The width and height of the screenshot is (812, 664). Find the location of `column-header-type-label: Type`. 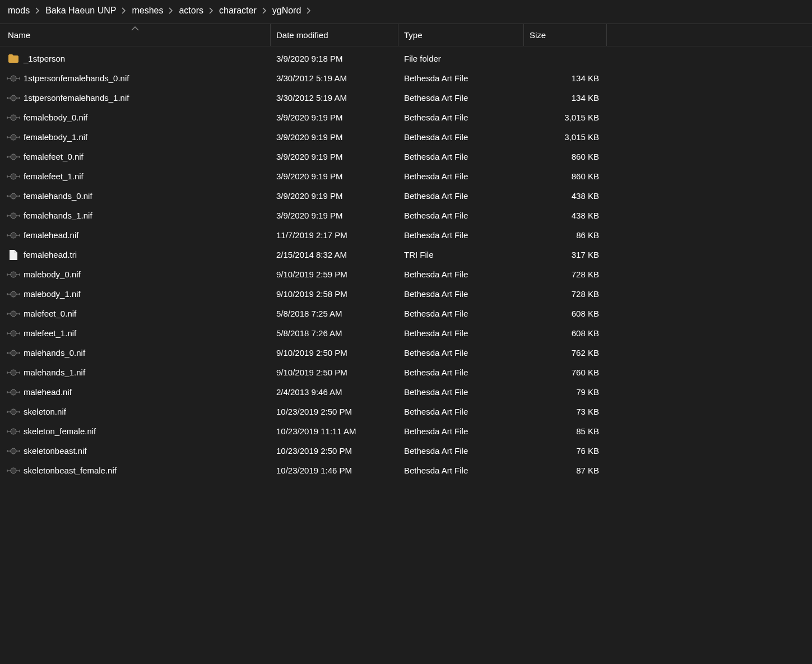

column-header-type-label: Type is located at coordinates (414, 35).